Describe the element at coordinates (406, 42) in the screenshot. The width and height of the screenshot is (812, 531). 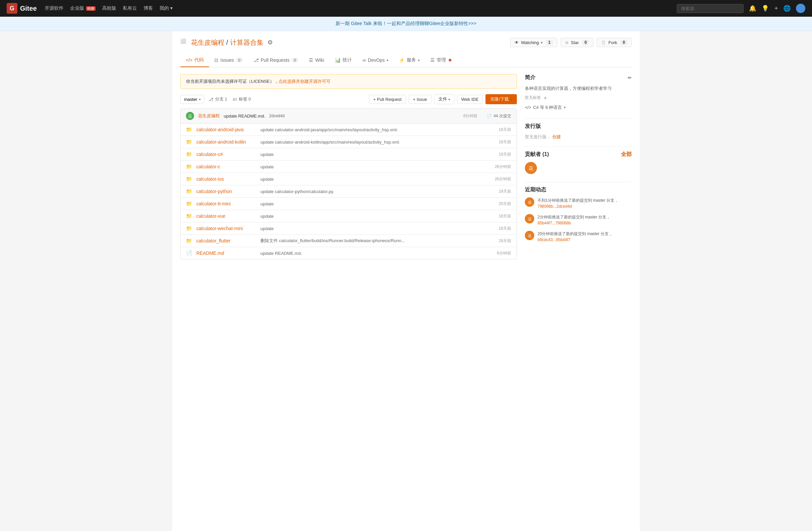
I see `repo-header: ⬜ 花生皮编程 / 计算器合集 ⚙ 👁 Watching ▾ 1 ☆ Star …` at that location.